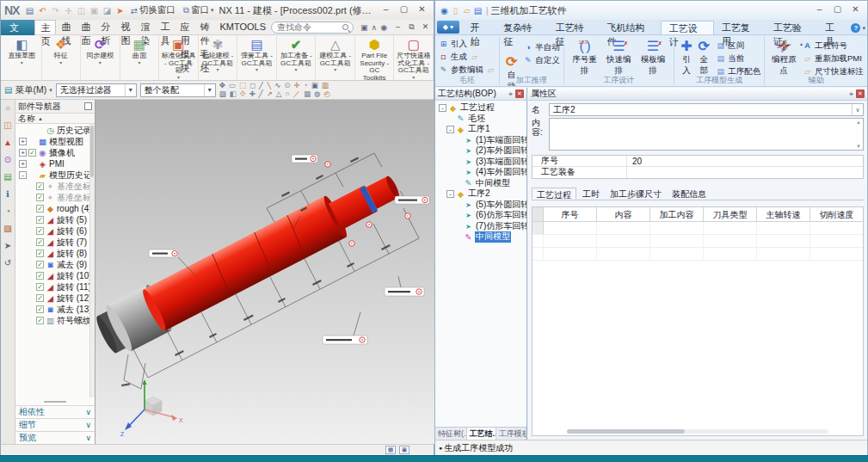 This screenshot has height=462, width=868. Describe the element at coordinates (243, 28) in the screenshot. I see `ribbon-tab: KMTOOLS` at that location.